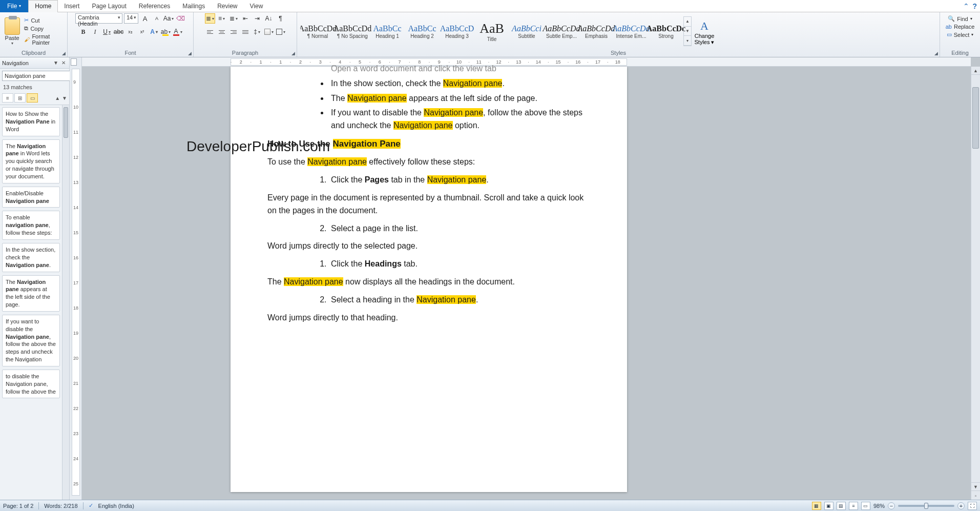 The width and height of the screenshot is (980, 511). Describe the element at coordinates (245, 18) in the screenshot. I see `decrease-indent-button: ⇤` at that location.